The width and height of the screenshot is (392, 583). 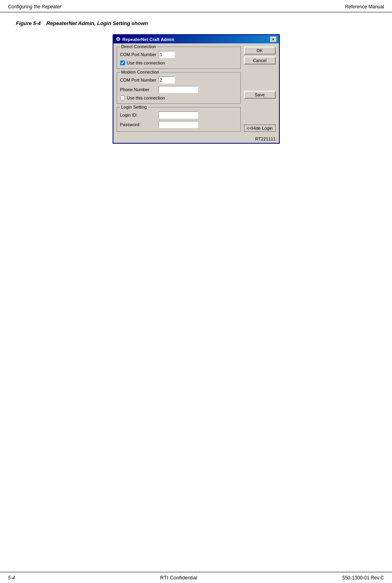 What do you see at coordinates (28, 23) in the screenshot?
I see `figure-label: Figure 5-4` at bounding box center [28, 23].